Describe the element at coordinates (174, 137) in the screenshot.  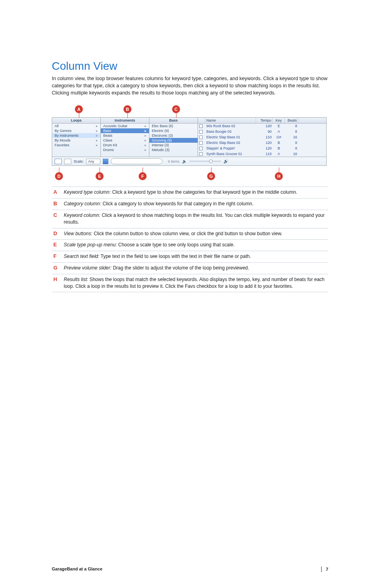
I see `keyword-column: Bass Elec Bass (6)Electric (9)Electronic…` at that location.